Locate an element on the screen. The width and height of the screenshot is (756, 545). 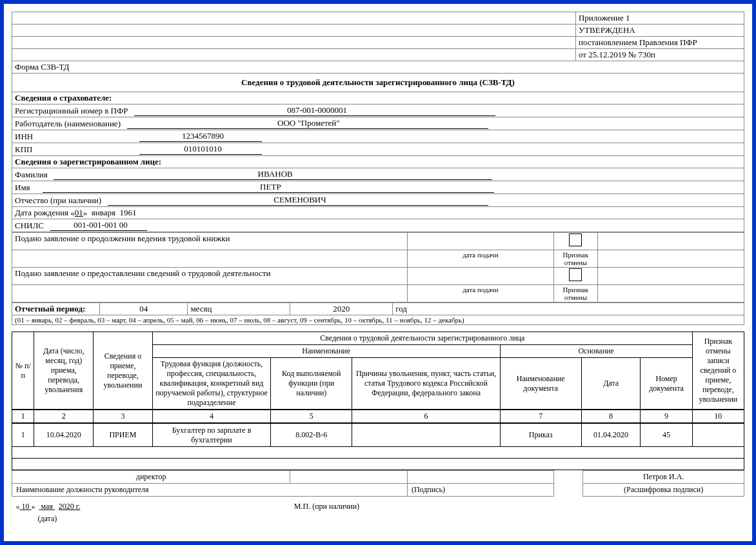
th-num: № п/п is located at coordinates (23, 372).